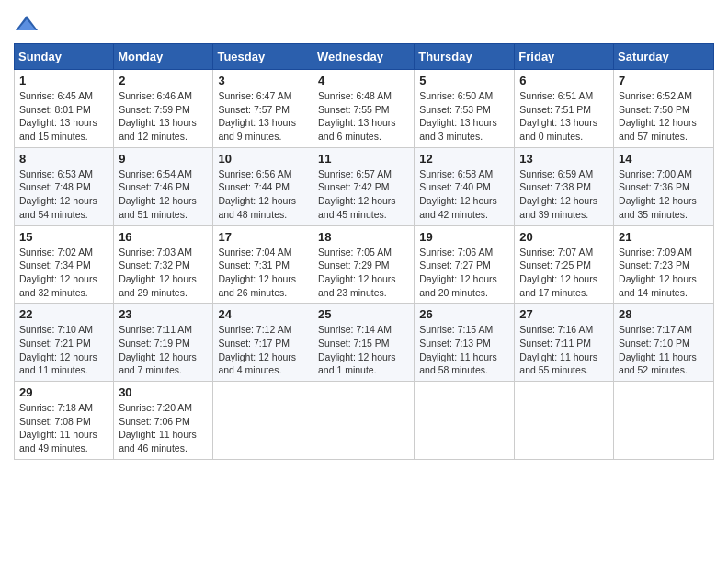 The height and width of the screenshot is (563, 728). I want to click on day-number: 30, so click(164, 392).